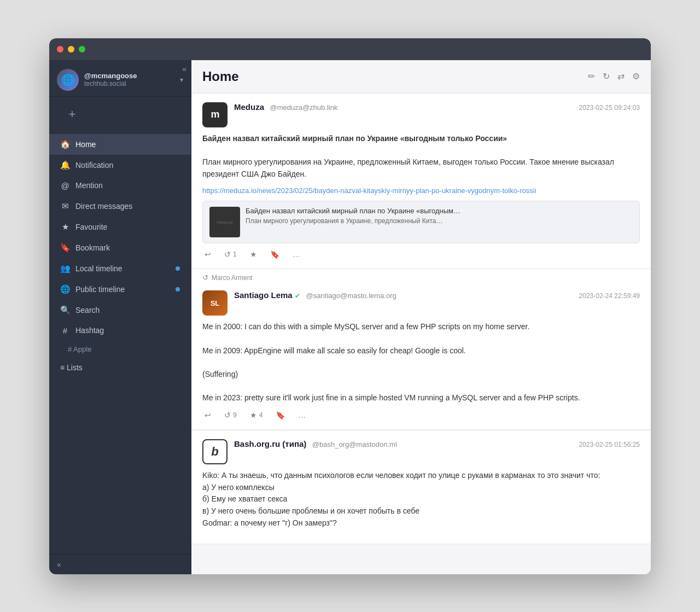 This screenshot has height=612, width=700. I want to click on direct-messages-icon: ✉, so click(65, 206).